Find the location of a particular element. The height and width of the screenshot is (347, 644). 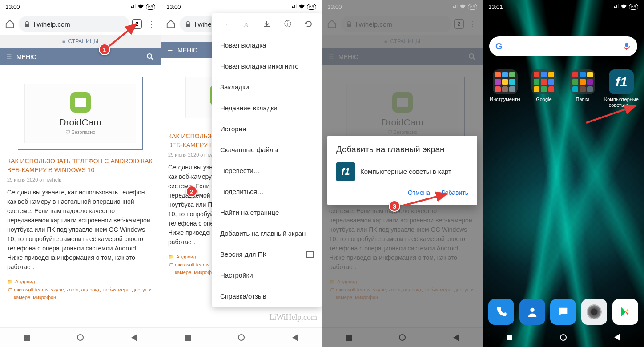

url-text: liwihelp.com is located at coordinates (52, 24).